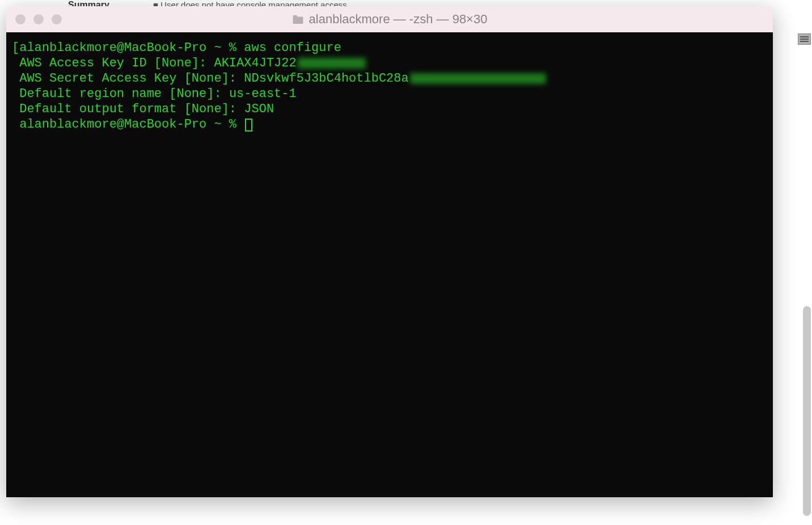 Image resolution: width=812 pixels, height=525 pixels. Describe the element at coordinates (390, 78) in the screenshot. I see `terminal-line-3: AWS Secret Access Key [None]: NDsvkwf5J3…` at that location.